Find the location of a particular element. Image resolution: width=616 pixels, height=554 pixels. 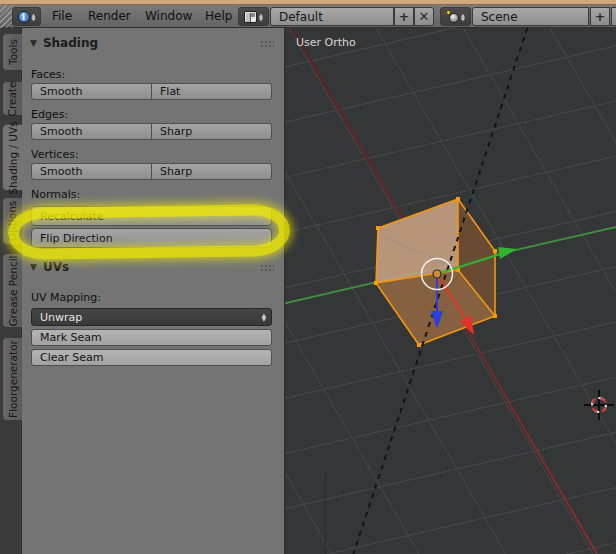

add-layout-button: + is located at coordinates (404, 16).